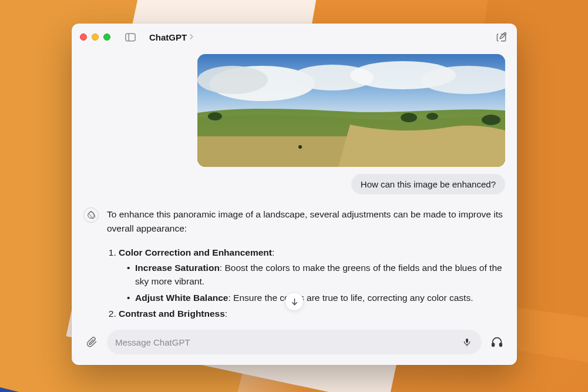 The height and width of the screenshot is (392, 588). Describe the element at coordinates (92, 342) in the screenshot. I see `attach-button` at that location.